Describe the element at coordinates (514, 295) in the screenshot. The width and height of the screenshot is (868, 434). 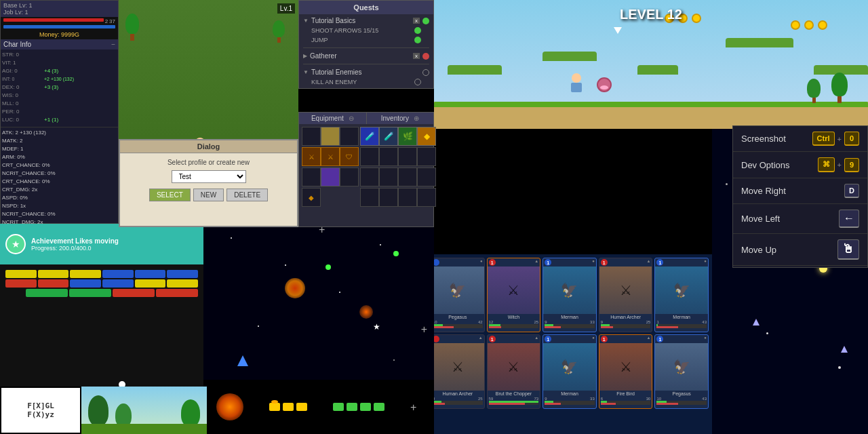
I see `card-1: 1 ▲ ⚔ Witch 1225` at that location.